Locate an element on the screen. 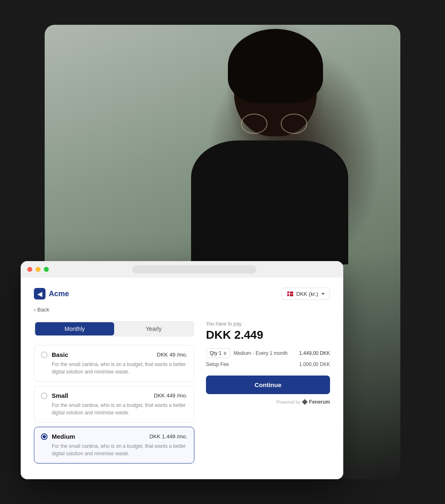 The width and height of the screenshot is (445, 504). fenerum-logo-icon is located at coordinates (305, 402).